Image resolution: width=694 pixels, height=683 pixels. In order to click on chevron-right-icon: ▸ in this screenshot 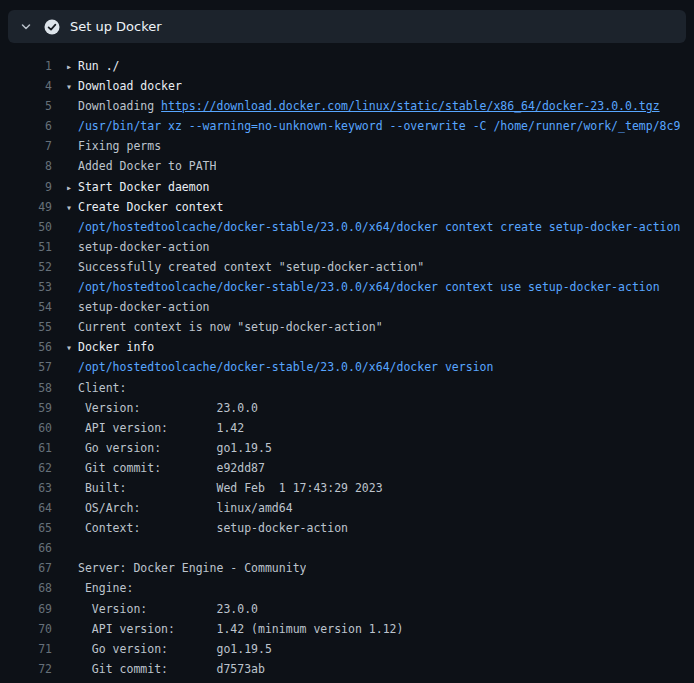, I will do `click(72, 188)`.